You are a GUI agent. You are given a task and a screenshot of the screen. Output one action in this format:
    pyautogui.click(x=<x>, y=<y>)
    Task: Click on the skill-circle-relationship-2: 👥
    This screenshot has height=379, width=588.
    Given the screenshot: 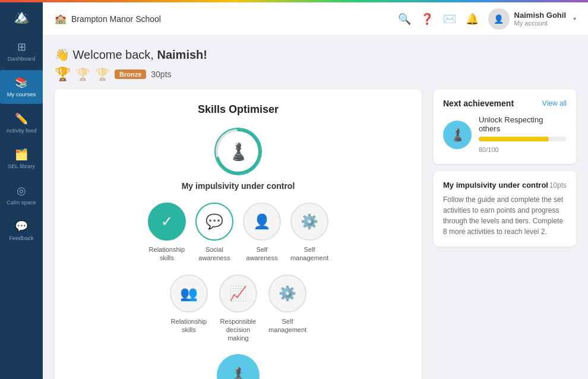 What is the action you would take?
    pyautogui.click(x=189, y=293)
    